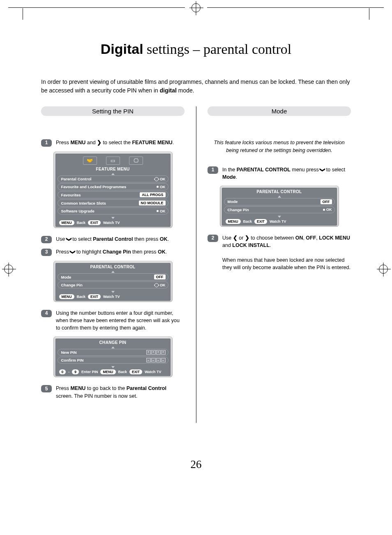 The height and width of the screenshot is (535, 392). I want to click on osd-icon-card-icon: ▭, so click(113, 161).